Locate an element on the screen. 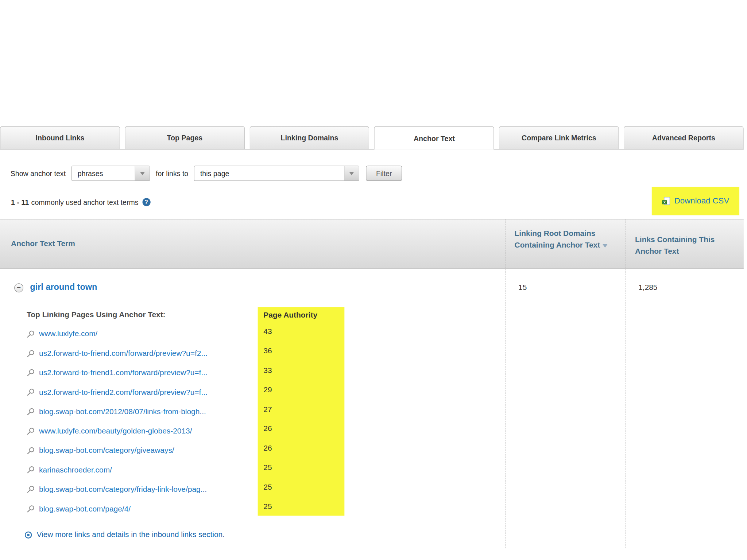  linking-page-row: blog.swap-bot.com/2012/08/07/links-from-… is located at coordinates (117, 412).